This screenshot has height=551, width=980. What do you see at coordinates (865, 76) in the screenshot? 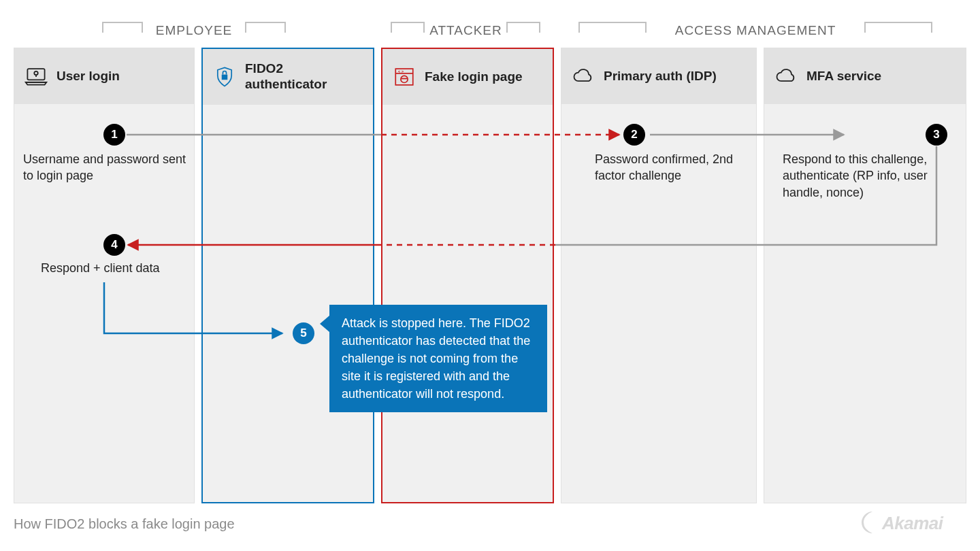
I see `lane-header-mfa: MFA service` at bounding box center [865, 76].